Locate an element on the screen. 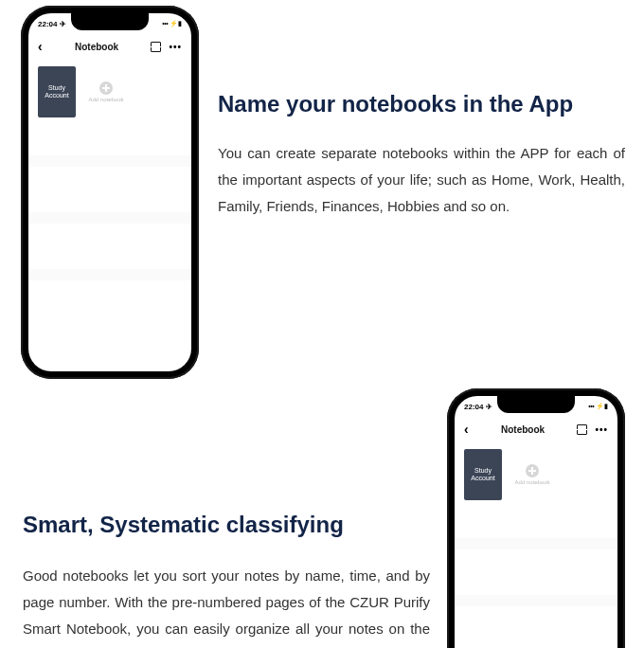 The height and width of the screenshot is (648, 644). phone-mockup-2: 22:04 ✈ ••• ⚡ ▮ ‹ Notebook ••• Study Acc… is located at coordinates (536, 518).